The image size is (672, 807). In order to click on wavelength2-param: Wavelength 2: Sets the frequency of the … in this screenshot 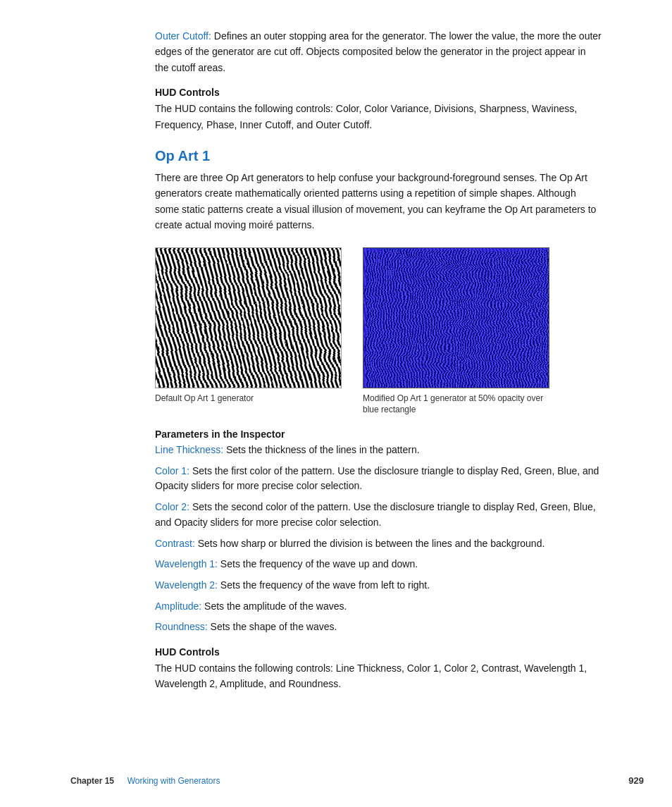, I will do `click(378, 586)`.